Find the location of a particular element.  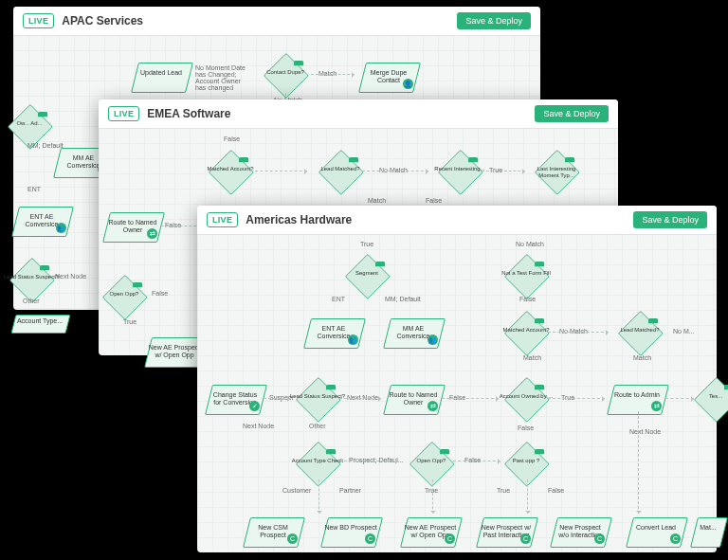

node-new-p-past: New Prospect w/ Past Interaction C is located at coordinates (506, 532).